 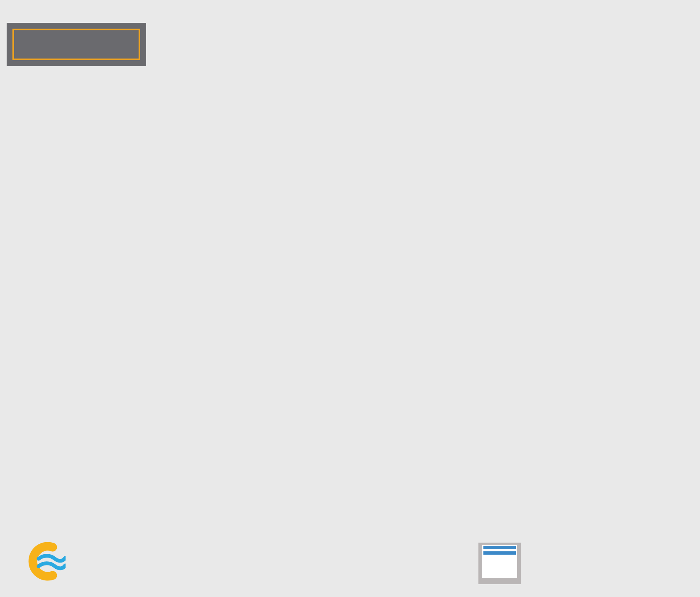 What do you see at coordinates (500, 563) in the screenshot?
I see `inta-logo` at bounding box center [500, 563].